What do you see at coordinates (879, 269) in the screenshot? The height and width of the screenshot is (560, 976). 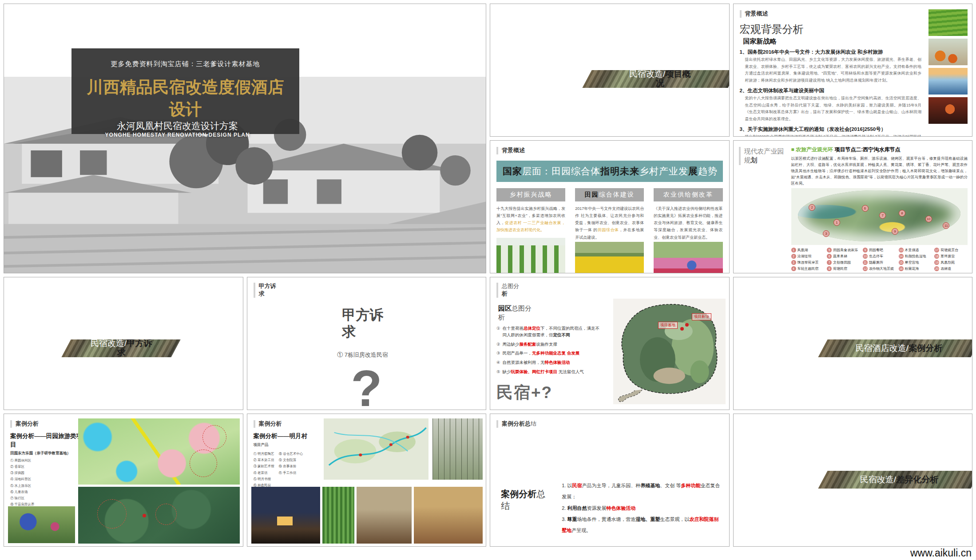 I see `legend-item: 12农作物大地景观` at bounding box center [879, 269].